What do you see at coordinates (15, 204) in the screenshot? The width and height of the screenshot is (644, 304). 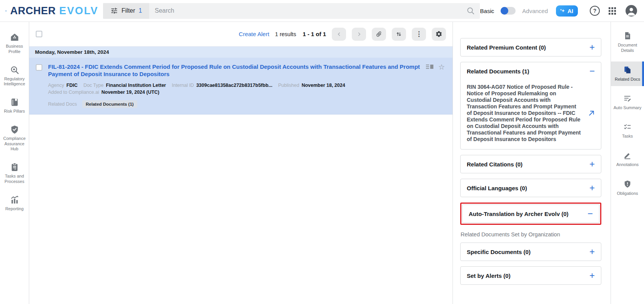 I see `sidebar-item-reporting: Reporting` at bounding box center [15, 204].